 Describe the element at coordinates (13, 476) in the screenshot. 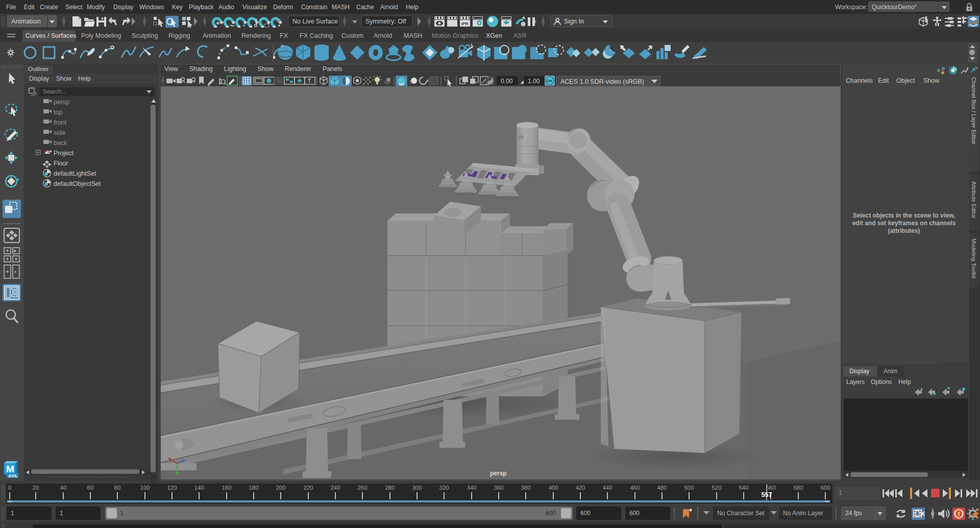

I see `svg-text: AYA` at that location.